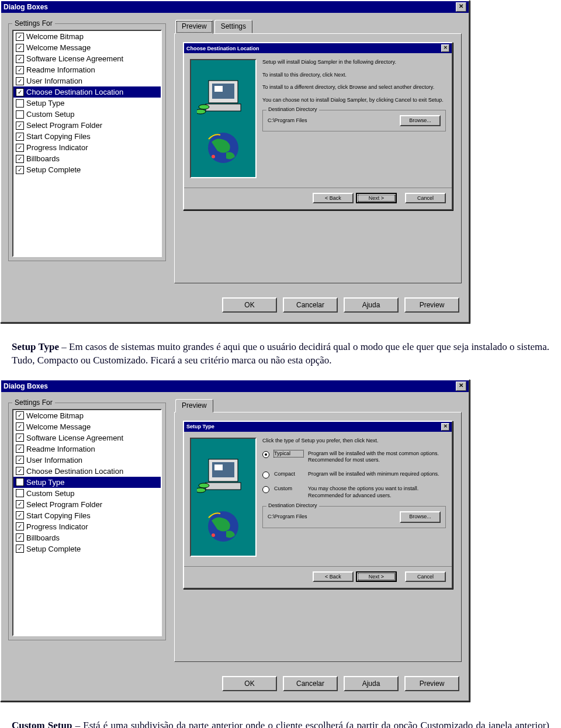  What do you see at coordinates (50, 493) in the screenshot?
I see `list-item-label: Custom Setup` at bounding box center [50, 493].